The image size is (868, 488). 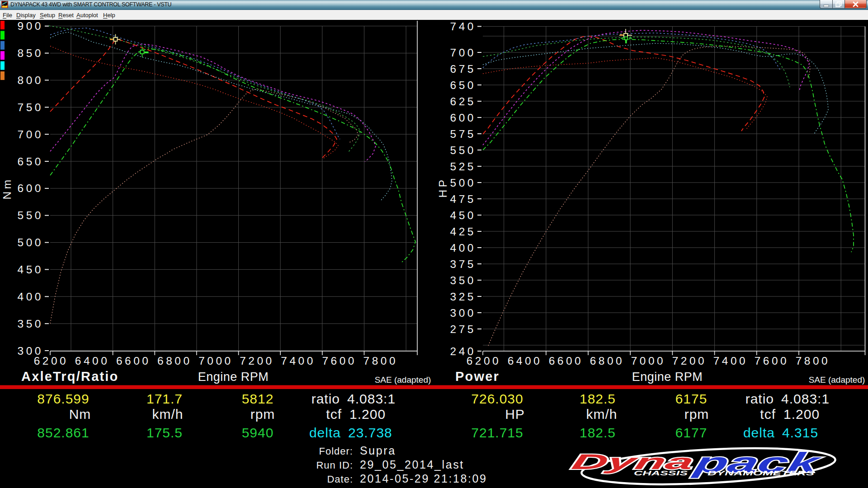 I want to click on svg-text: 175.5, so click(x=165, y=433).